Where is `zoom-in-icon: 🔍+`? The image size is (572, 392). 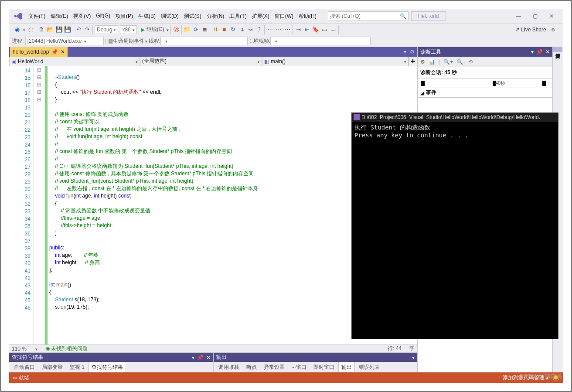 zoom-in-icon: 🔍+ is located at coordinates (448, 62).